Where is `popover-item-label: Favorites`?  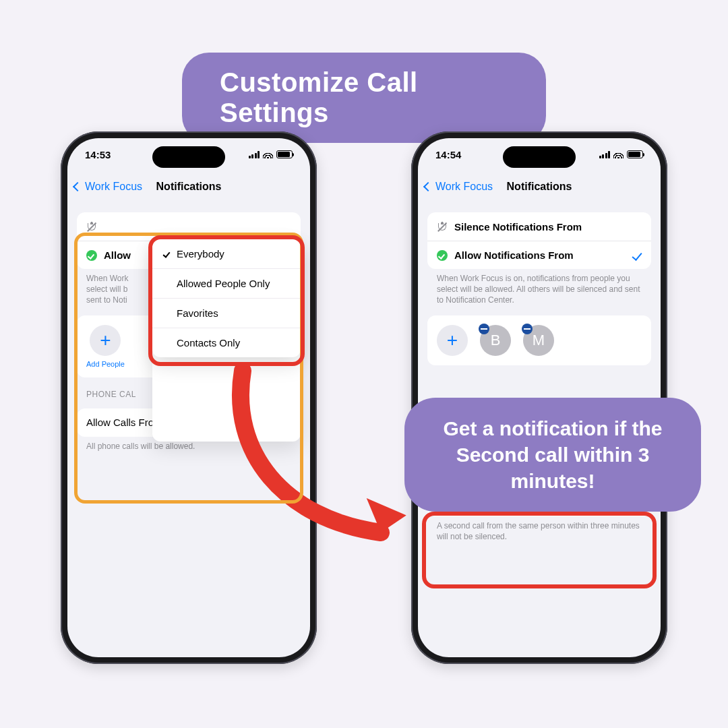
popover-item-label: Favorites is located at coordinates (198, 313).